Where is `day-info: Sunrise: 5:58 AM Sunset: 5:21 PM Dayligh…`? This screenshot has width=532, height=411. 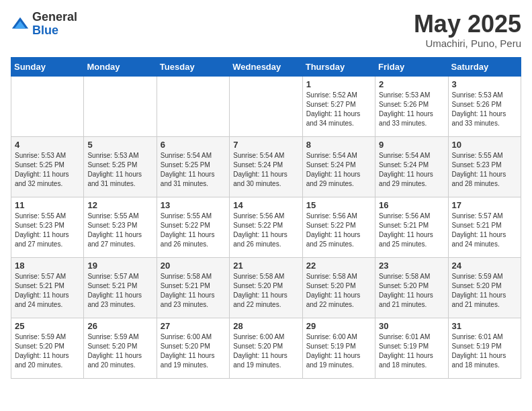
day-info: Sunrise: 5:58 AM Sunset: 5:21 PM Dayligh… is located at coordinates (193, 291).